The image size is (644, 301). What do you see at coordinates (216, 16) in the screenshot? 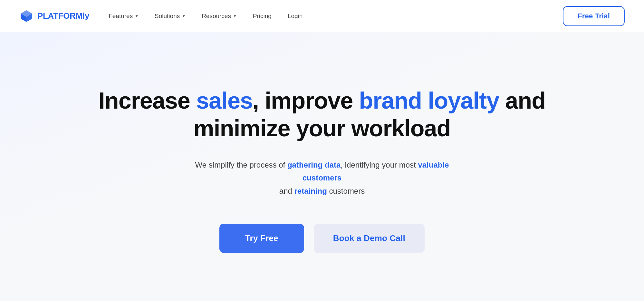
I see `resources-link: Resources` at bounding box center [216, 16].